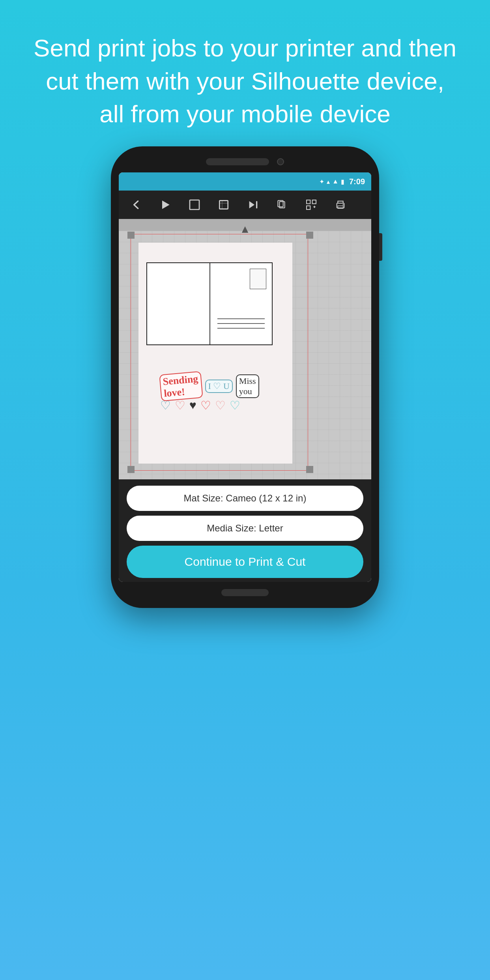 The image size is (490, 980). Describe the element at coordinates (193, 406) in the screenshot. I see `heart-black: ♥` at that location.